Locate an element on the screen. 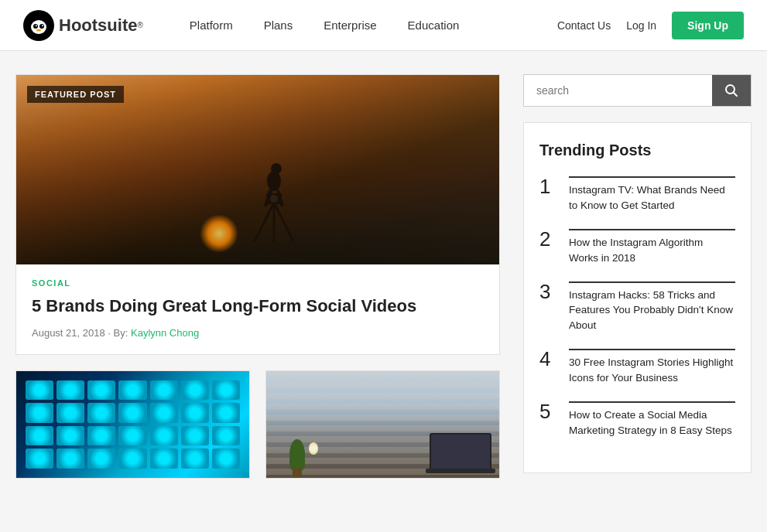 This screenshot has height=532, width=767. dots-pattern is located at coordinates (133, 425).